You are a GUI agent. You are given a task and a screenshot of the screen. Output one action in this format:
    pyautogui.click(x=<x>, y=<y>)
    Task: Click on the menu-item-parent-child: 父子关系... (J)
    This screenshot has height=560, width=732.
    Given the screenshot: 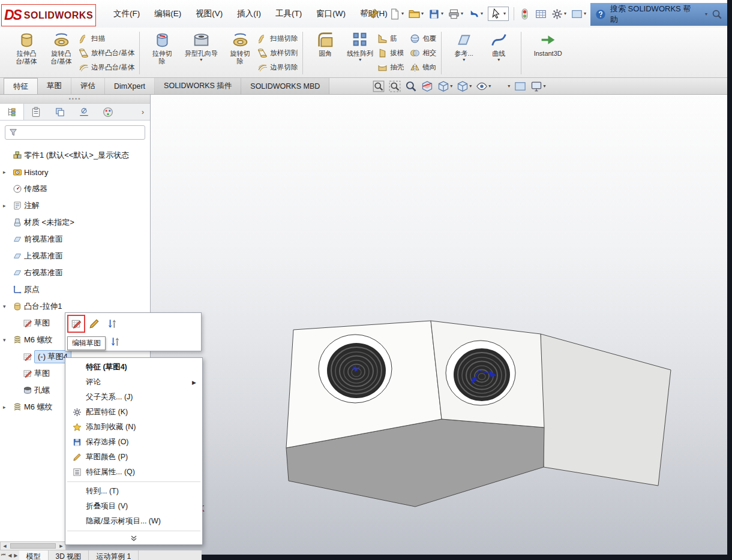 What is the action you would take?
    pyautogui.click(x=134, y=397)
    